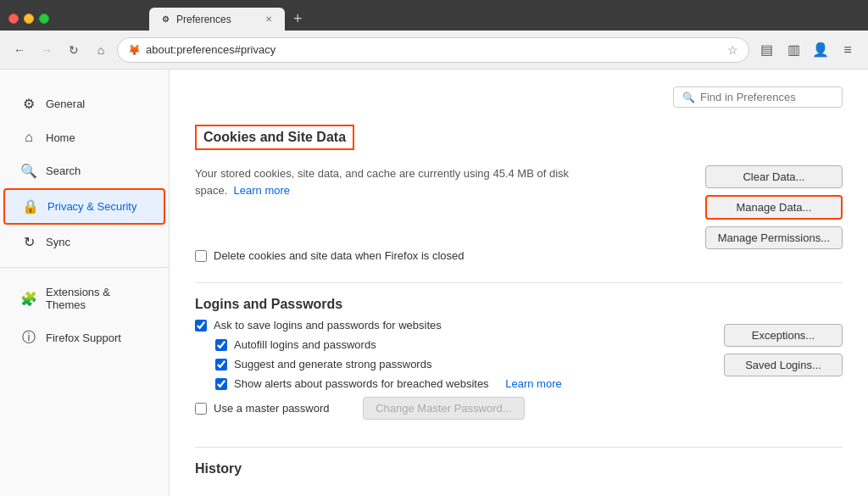 This screenshot has height=496, width=868. What do you see at coordinates (298, 19) in the screenshot?
I see `new-tab-button: +` at bounding box center [298, 19].